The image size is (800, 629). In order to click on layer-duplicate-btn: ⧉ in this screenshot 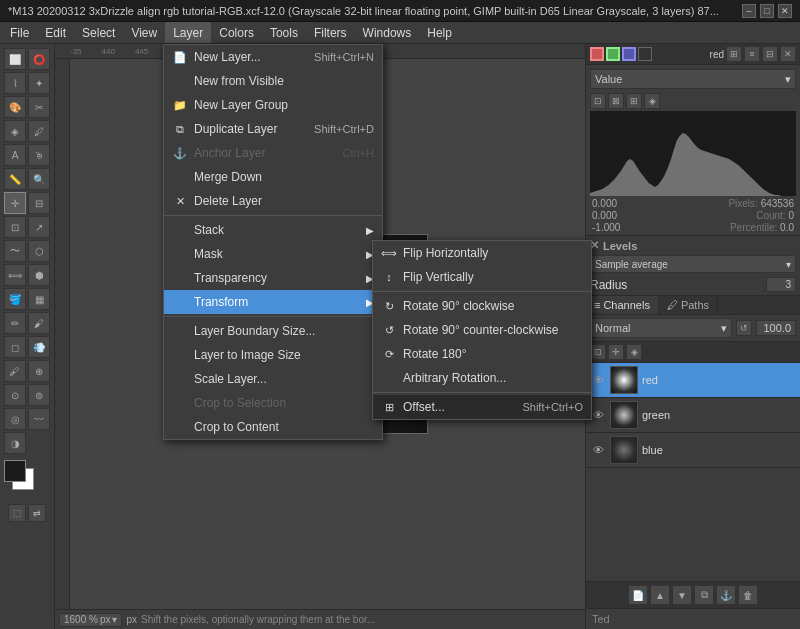, I will do `click(704, 595)`.